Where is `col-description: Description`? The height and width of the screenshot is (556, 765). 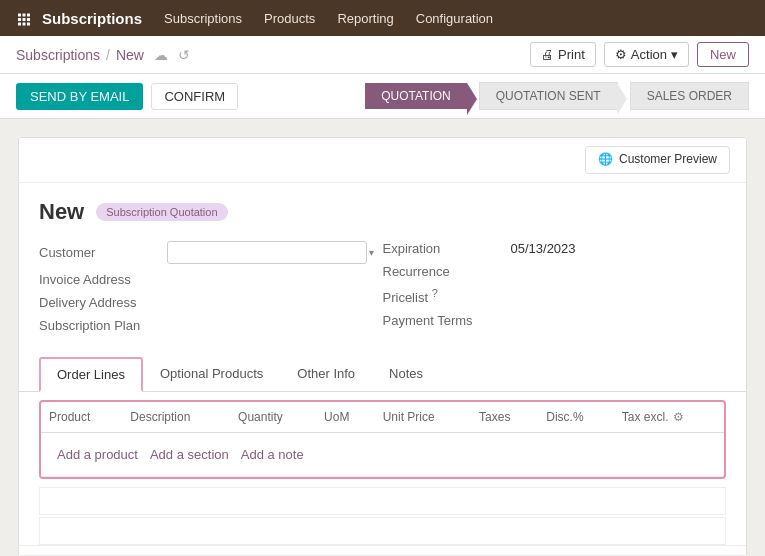 col-description: Description is located at coordinates (176, 418).